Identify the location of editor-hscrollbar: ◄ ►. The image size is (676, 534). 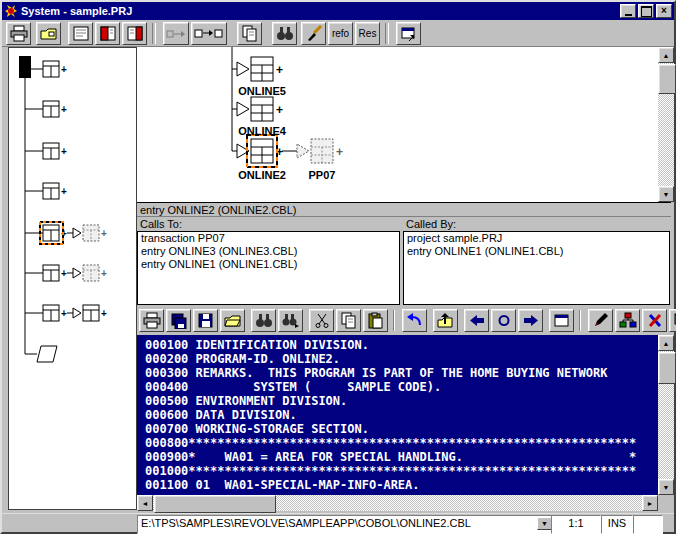
(398, 503).